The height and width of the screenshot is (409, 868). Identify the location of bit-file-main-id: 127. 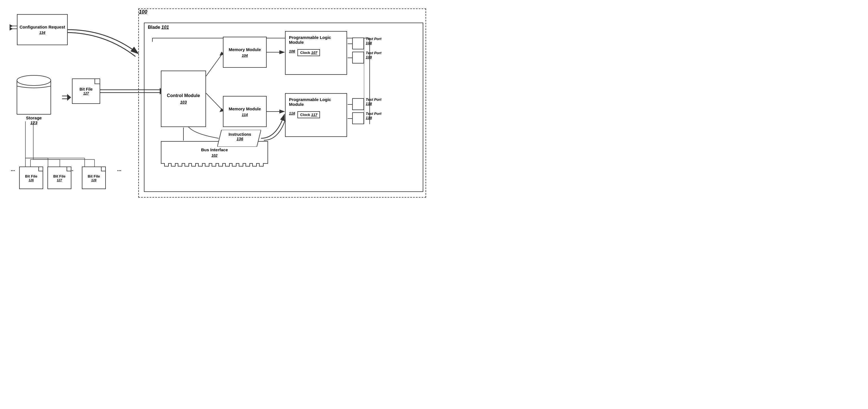
(86, 93).